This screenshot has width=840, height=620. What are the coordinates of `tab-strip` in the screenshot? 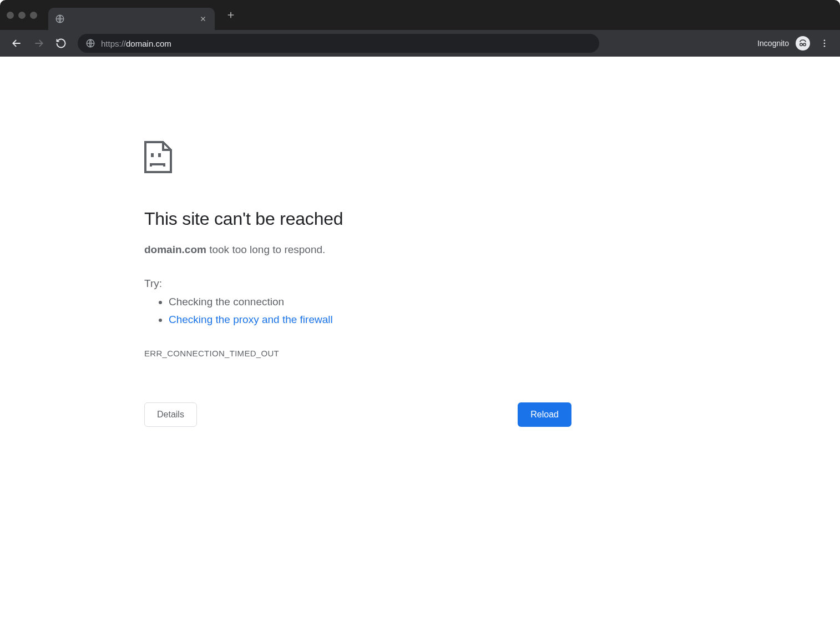 It's located at (420, 15).